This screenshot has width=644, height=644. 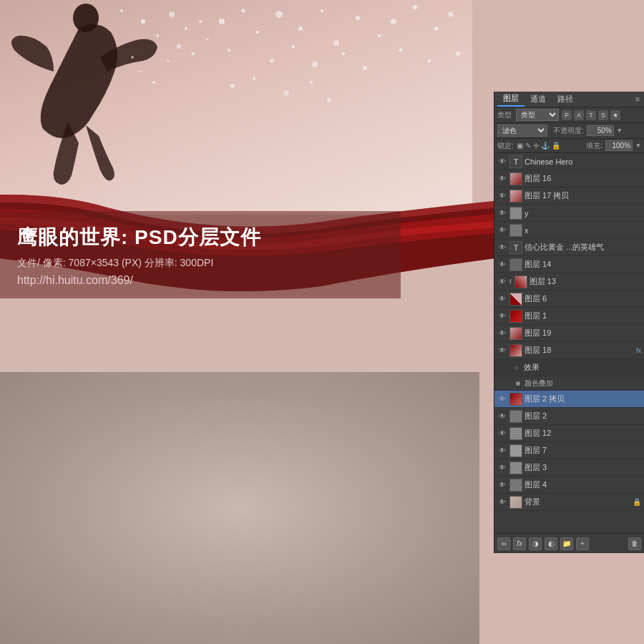 I want to click on layer-12: 👁 图层 12, so click(x=570, y=434).